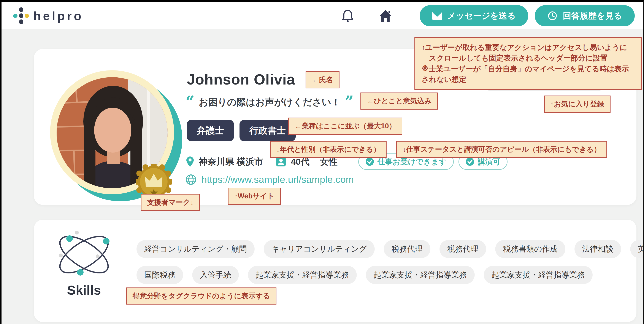 This screenshot has width=644, height=324. What do you see at coordinates (322, 16) in the screenshot?
I see `app-header: helpro メッセージを送る` at bounding box center [322, 16].